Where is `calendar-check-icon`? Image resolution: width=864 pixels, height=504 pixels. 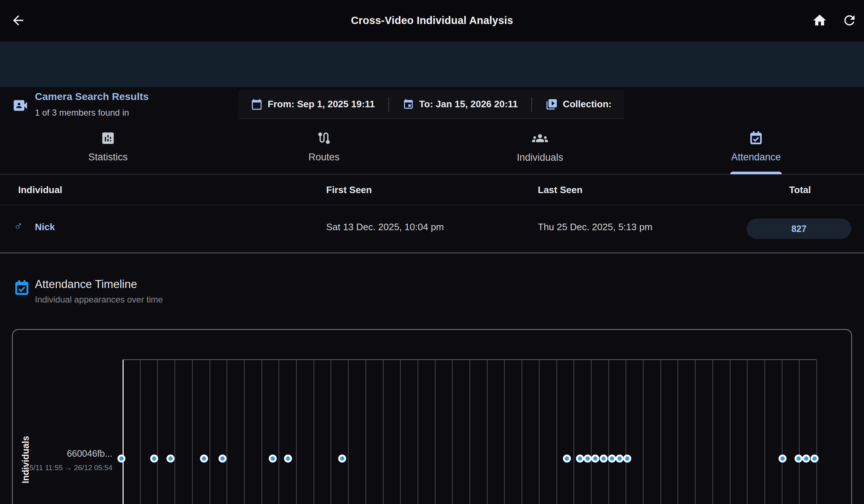
calendar-check-icon is located at coordinates (756, 138).